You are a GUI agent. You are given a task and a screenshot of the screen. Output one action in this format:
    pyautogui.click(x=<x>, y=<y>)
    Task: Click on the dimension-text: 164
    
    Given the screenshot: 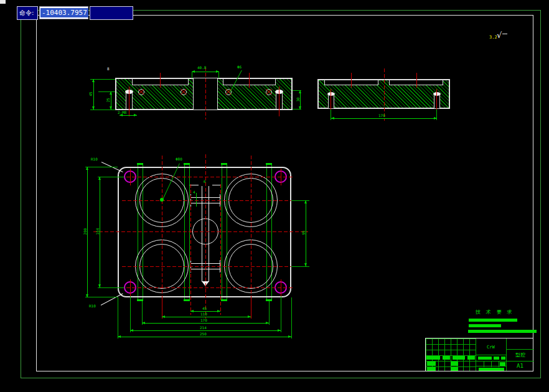 What is the action you would take?
    pyautogui.click(x=98, y=231)
    